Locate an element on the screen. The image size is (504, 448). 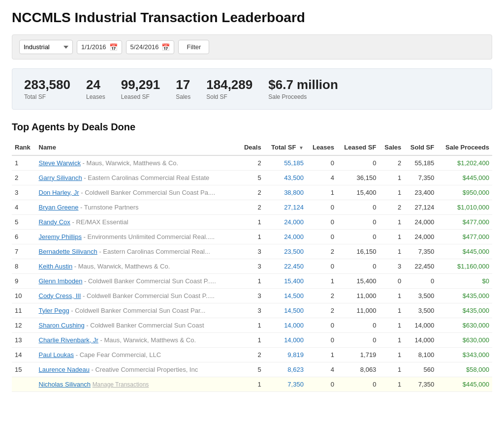
agent-name-link: Cody Cress, III is located at coordinates (60, 296).